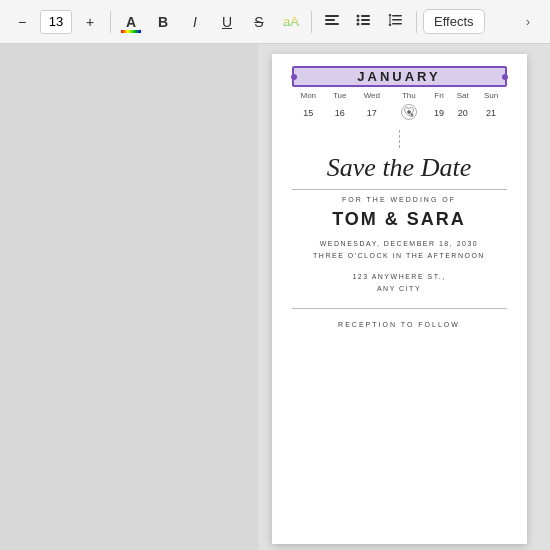 Image resolution: width=550 pixels, height=550 pixels. Describe the element at coordinates (340, 96) in the screenshot. I see `cal-header-tue: Tue` at that location.